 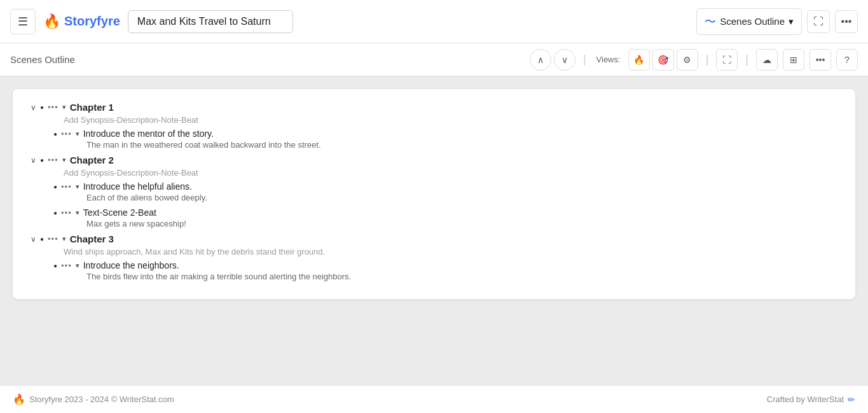 I want to click on scene-header-1-1: ● ••• ▾ Introduce the mentor of the stor…, so click(x=445, y=134).